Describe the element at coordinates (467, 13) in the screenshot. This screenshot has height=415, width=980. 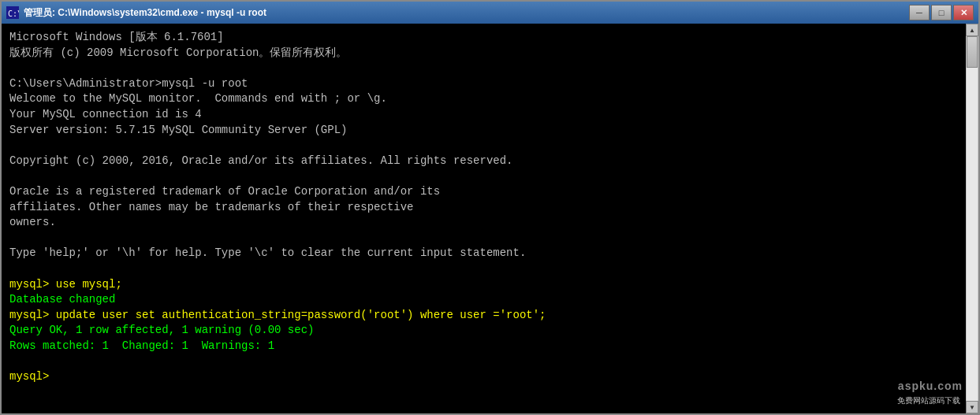
I see `window-title: 管理员: C:\Windows\system32\cmd.exe - mysql…` at that location.